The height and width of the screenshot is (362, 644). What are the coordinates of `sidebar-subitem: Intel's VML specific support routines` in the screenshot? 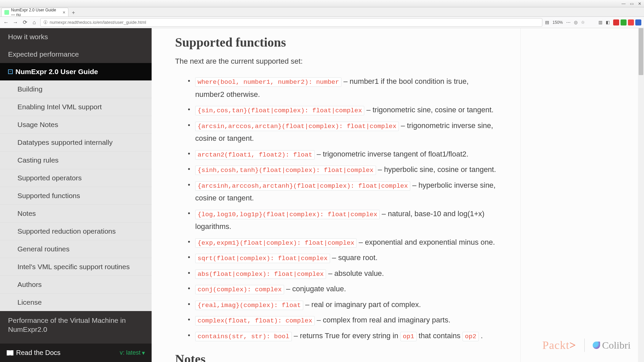 It's located at (76, 267).